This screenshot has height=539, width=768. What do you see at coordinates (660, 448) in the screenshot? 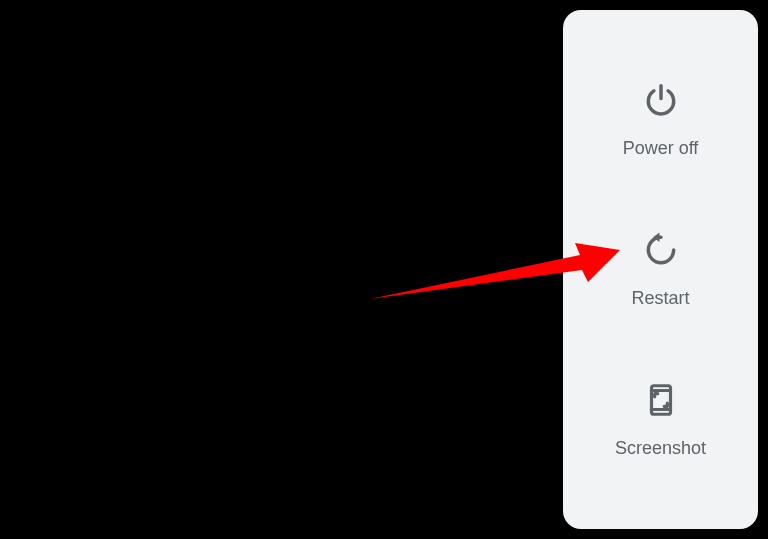
I see `screenshot-label: Screenshot` at bounding box center [660, 448].